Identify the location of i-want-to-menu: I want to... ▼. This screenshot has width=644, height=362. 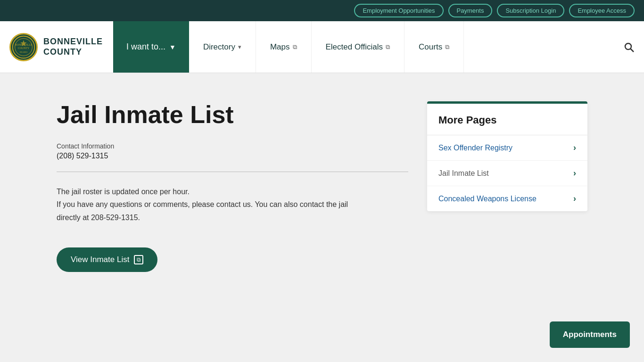
(151, 47).